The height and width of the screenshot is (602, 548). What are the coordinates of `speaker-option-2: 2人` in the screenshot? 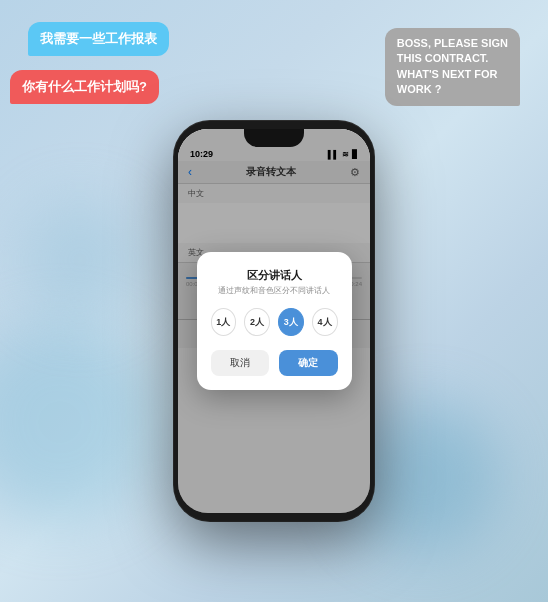 It's located at (257, 322).